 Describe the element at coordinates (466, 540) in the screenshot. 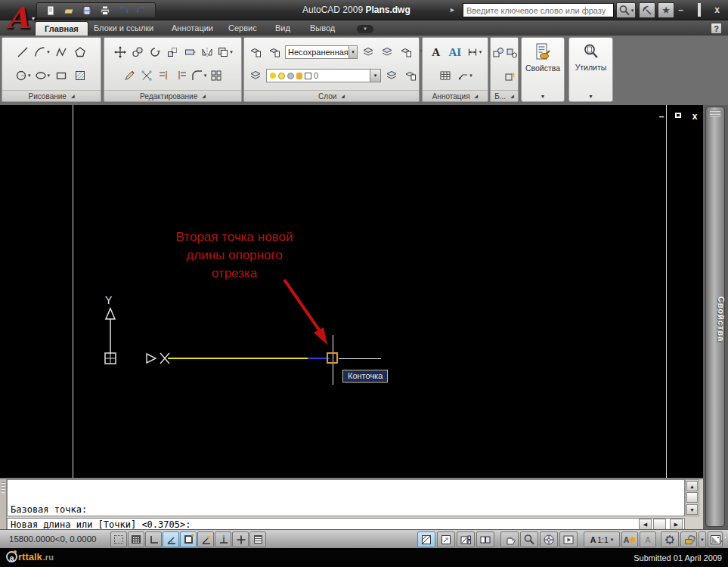

I see `quick-view-layouts-button` at that location.